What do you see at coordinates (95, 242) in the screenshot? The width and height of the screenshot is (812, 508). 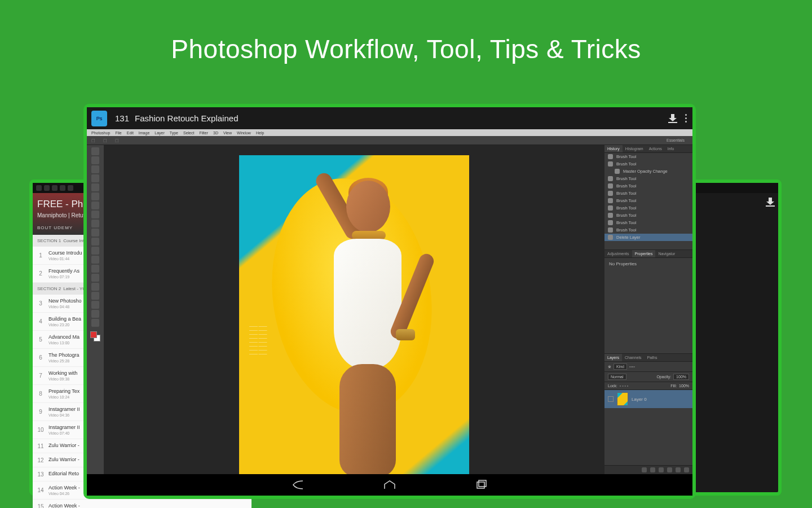 I see `eraser-tool` at bounding box center [95, 242].